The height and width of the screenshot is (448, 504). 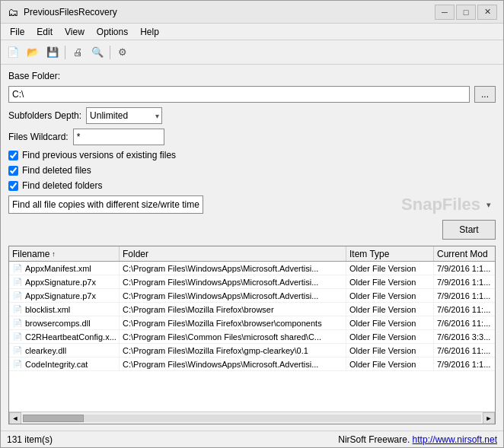 What do you see at coordinates (239, 94) in the screenshot?
I see `base-folder-input` at bounding box center [239, 94].